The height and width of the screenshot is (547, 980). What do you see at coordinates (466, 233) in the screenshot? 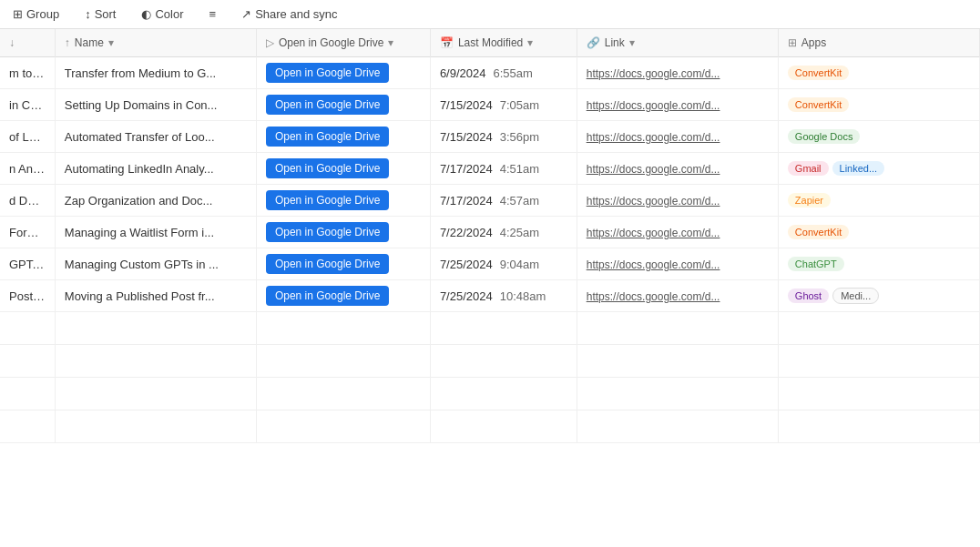
I see `mod-date: 7/22/2024` at bounding box center [466, 233].